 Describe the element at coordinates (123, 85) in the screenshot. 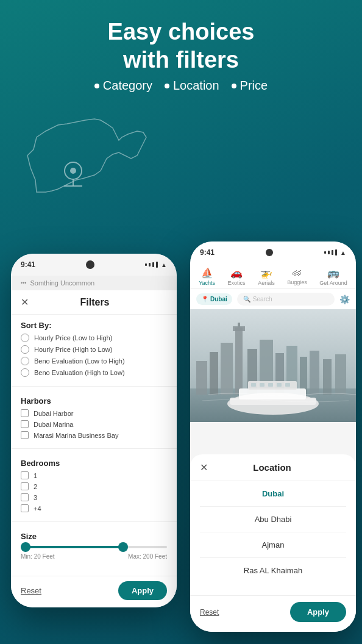

I see `feature-category: Category` at that location.